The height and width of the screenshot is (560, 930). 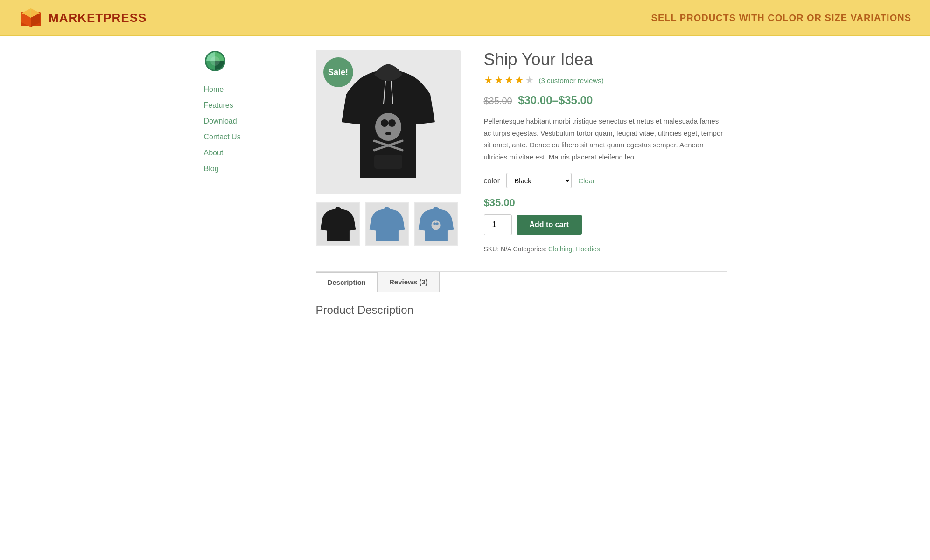 I want to click on star-5: ★, so click(x=530, y=80).